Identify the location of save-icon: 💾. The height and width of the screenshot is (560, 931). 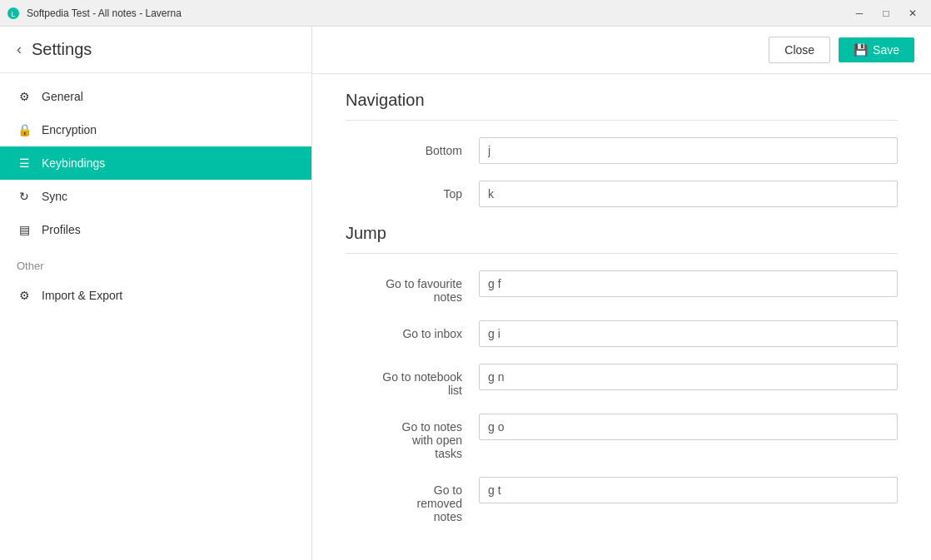
(861, 50).